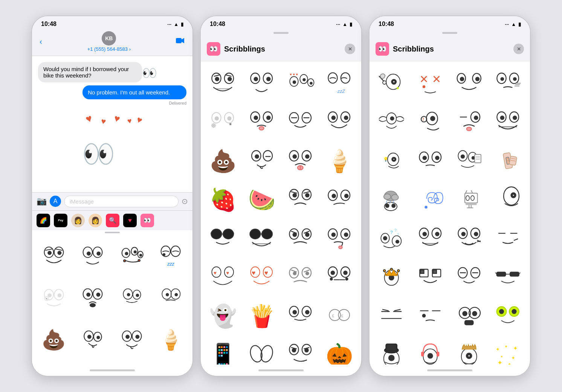 This screenshot has width=562, height=392. I want to click on sticker-popsicle-2: 🍦, so click(339, 161).